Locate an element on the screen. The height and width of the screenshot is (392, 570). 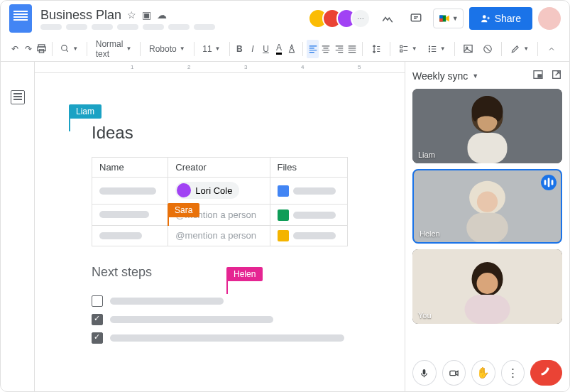
account-avatar is located at coordinates (549, 18).